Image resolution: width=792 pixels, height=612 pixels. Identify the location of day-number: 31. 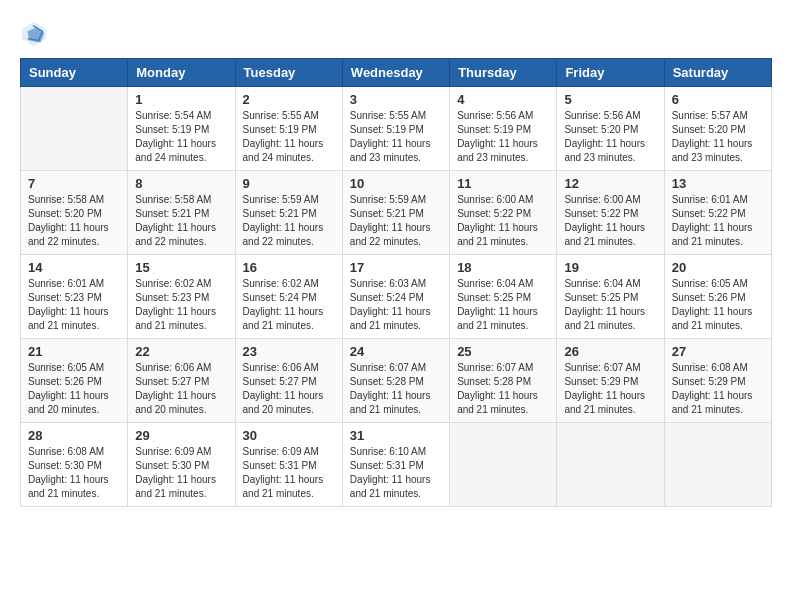
(396, 436).